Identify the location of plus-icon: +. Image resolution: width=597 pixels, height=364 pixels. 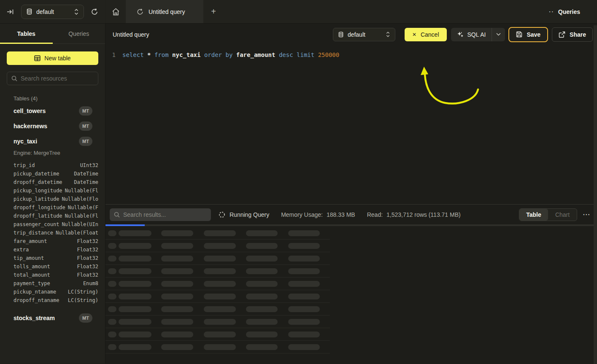
(213, 12).